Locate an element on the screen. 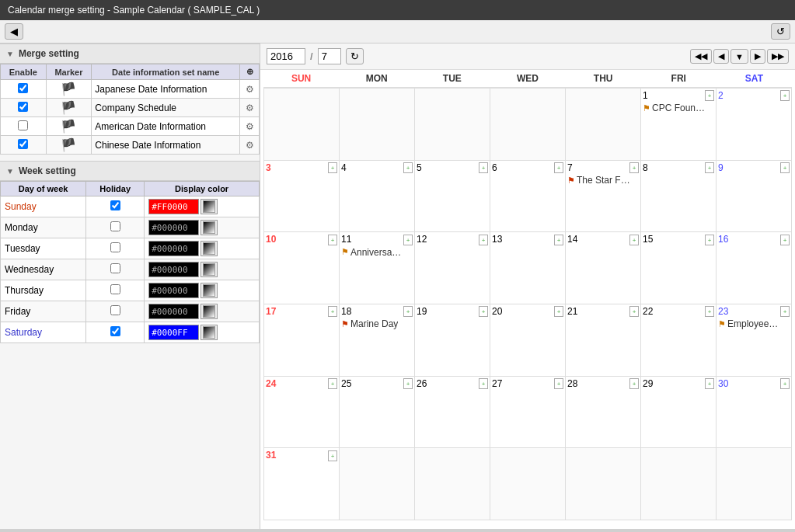 This screenshot has height=532, width=795. cal-add-event-icon-12: + is located at coordinates (483, 240).